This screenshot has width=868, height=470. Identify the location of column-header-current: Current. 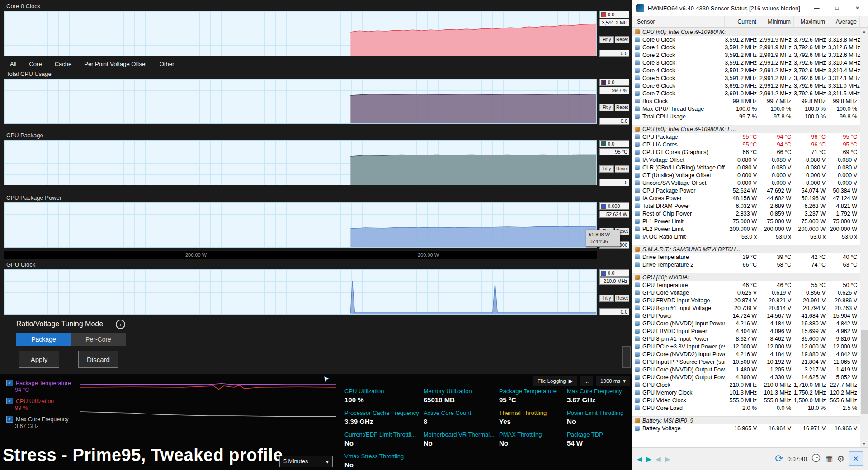
(742, 22).